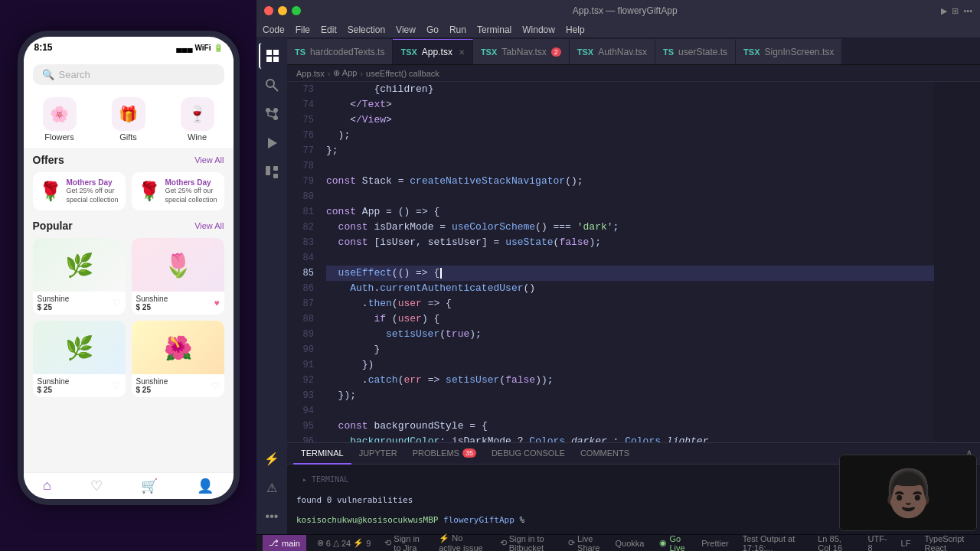  Describe the element at coordinates (272, 172) in the screenshot. I see `activity-extensions` at that location.